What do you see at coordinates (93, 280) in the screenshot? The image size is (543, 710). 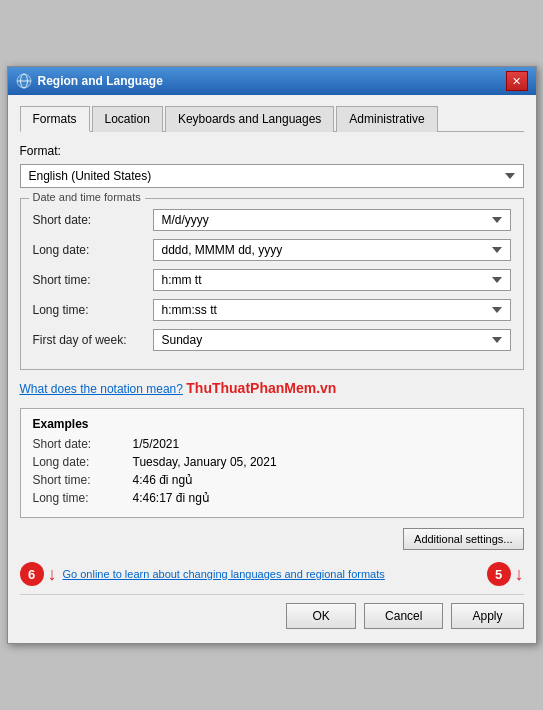 I see `short-time-label: Short time:` at bounding box center [93, 280].